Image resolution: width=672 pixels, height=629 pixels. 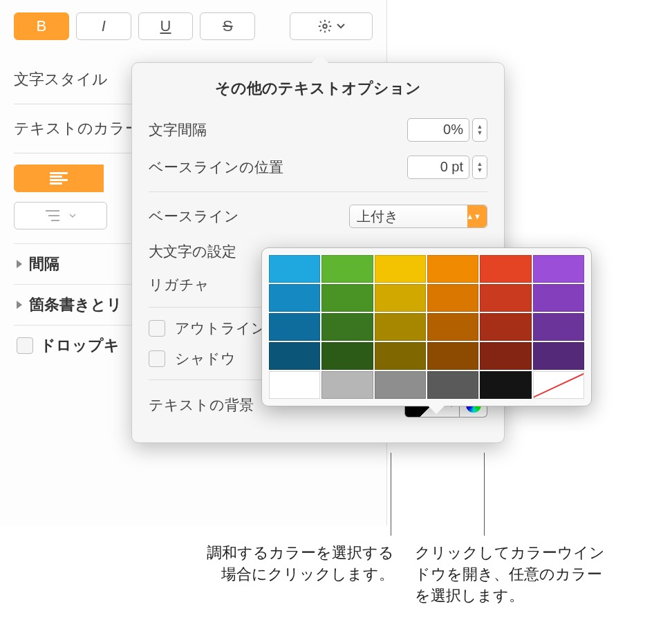 I want to click on character-spacing-stepper: 0% ▲▼, so click(x=447, y=130).